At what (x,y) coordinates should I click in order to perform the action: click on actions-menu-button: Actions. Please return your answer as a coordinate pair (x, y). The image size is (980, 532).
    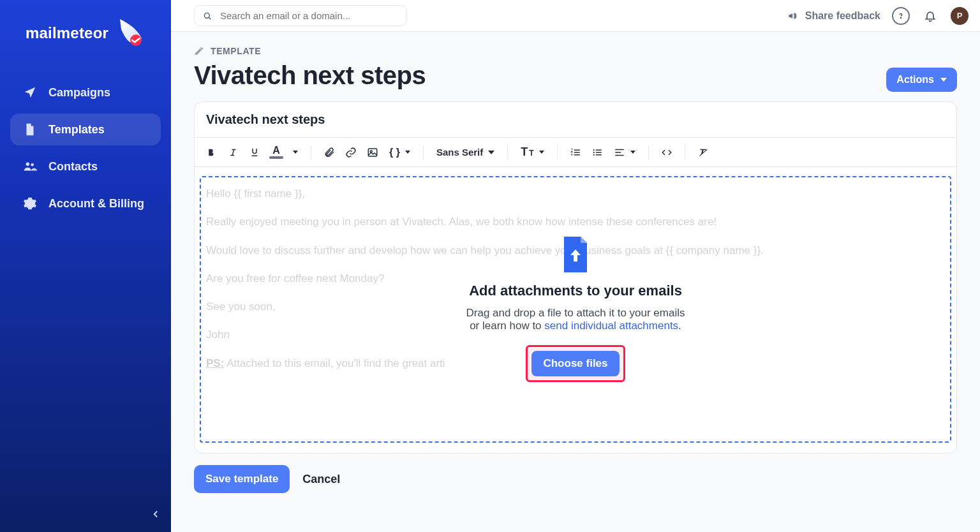
    Looking at the image, I should click on (921, 80).